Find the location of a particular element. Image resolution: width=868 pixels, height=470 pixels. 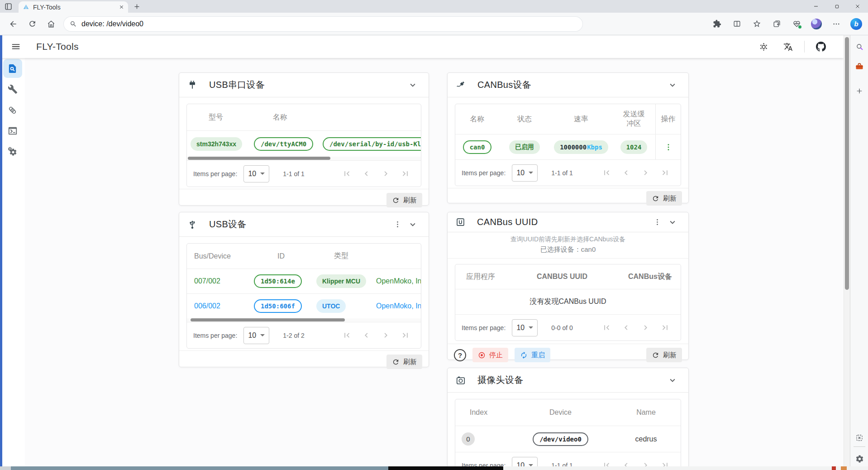

row-actions is located at coordinates (668, 147).